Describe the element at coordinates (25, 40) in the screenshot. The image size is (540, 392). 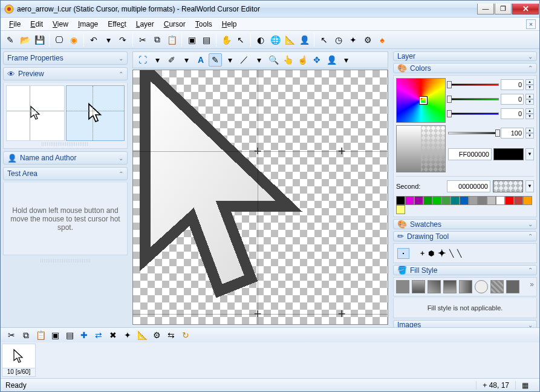
I see `open-icon: 📂` at that location.